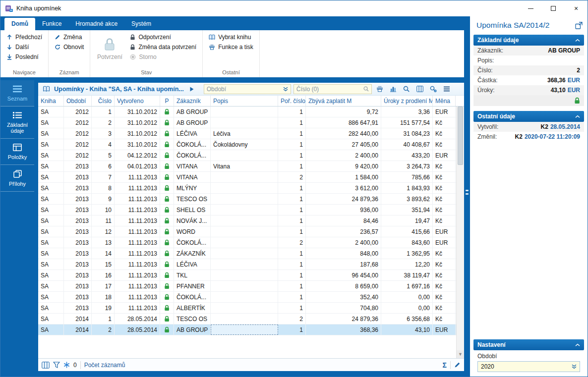  Describe the element at coordinates (407, 89) in the screenshot. I see `find-icon` at that location.